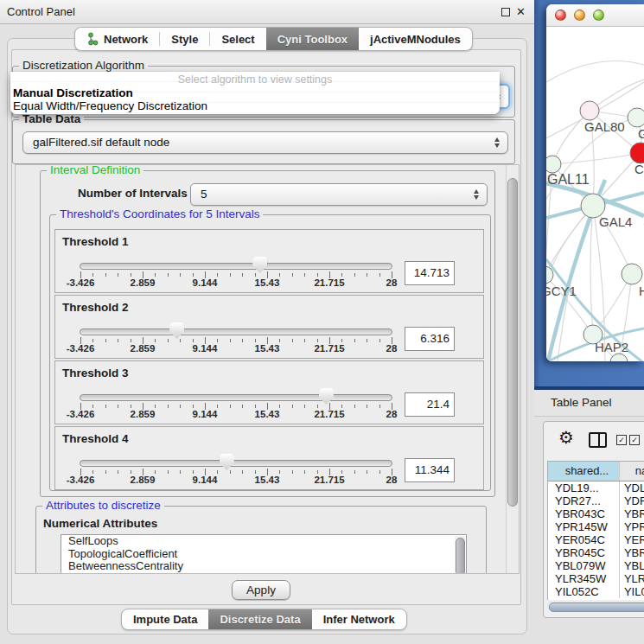  Describe the element at coordinates (255, 99) in the screenshot. I see `algorithm-popup-options: Manual DiscretizationEqual Width/Frequen…` at that location.